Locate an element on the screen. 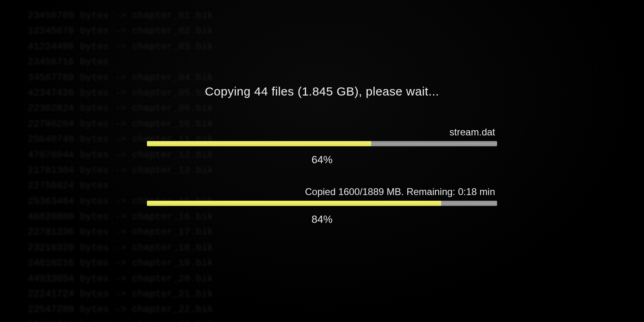 The width and height of the screenshot is (644, 322). current-file-label: stream.dat is located at coordinates (322, 132).